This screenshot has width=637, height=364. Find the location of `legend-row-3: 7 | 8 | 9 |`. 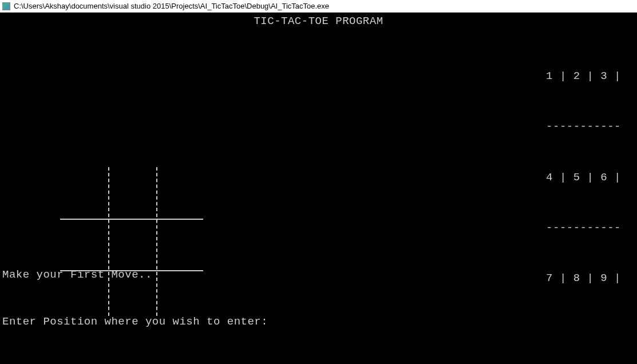

legend-row-3: 7 | 8 | 9 | is located at coordinates (584, 278).